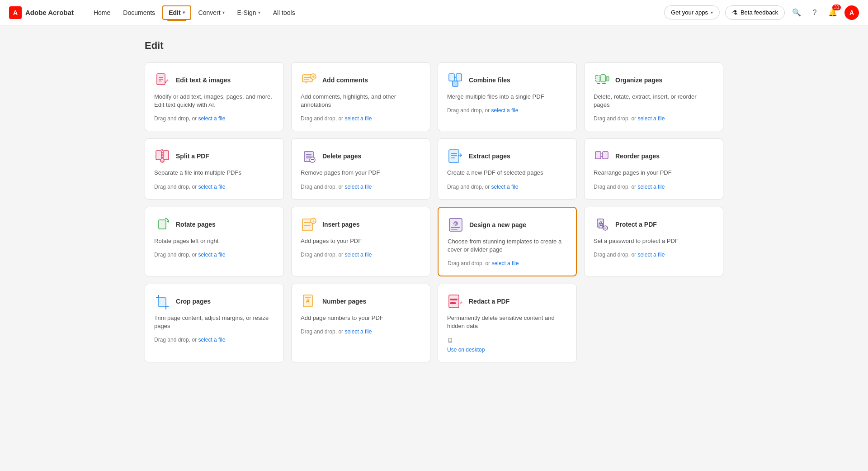 This screenshot has width=868, height=471. Describe the element at coordinates (361, 169) in the screenshot. I see `tool-card-delete-pages: Delete pagesRemove pages from your PDFDr…` at that location.